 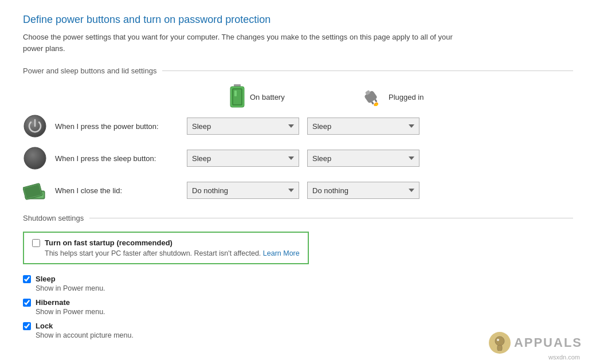 What do you see at coordinates (166, 243) in the screenshot?
I see `fast-startup-row: Turn on fast startup (recommended)` at bounding box center [166, 243].